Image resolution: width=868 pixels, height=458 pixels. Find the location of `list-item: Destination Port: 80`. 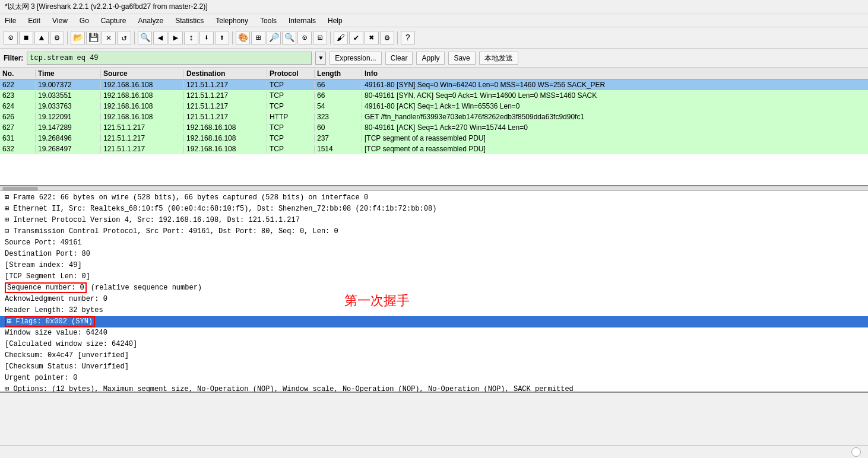

list-item: Destination Port: 80 is located at coordinates (434, 254).